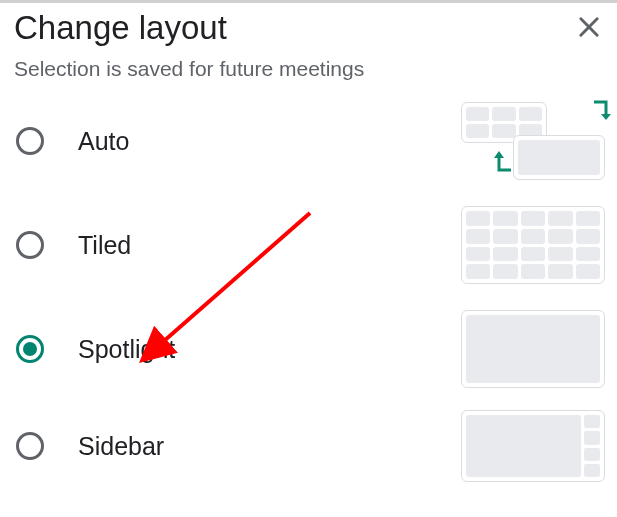 Image resolution: width=617 pixels, height=517 pixels. Describe the element at coordinates (589, 27) in the screenshot. I see `close-icon` at that location.